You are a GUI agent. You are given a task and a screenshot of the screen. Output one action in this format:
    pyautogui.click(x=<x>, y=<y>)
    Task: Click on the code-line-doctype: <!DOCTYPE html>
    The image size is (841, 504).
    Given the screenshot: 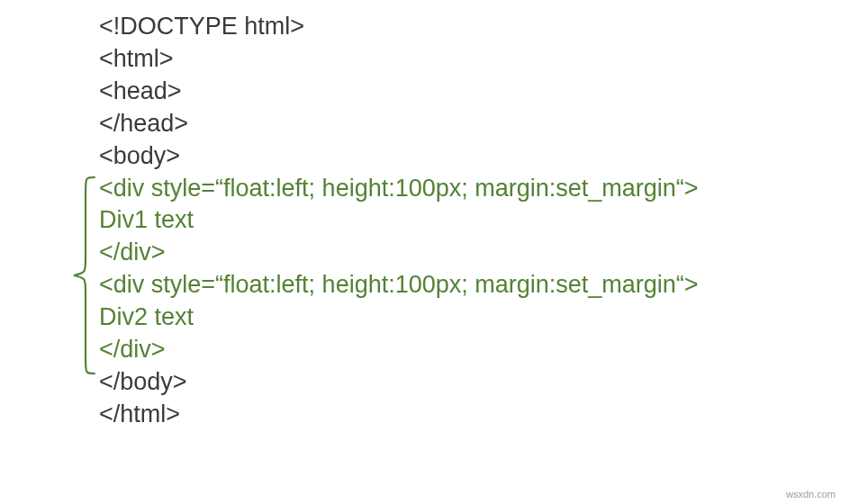 What is the action you would take?
    pyautogui.click(x=399, y=27)
    